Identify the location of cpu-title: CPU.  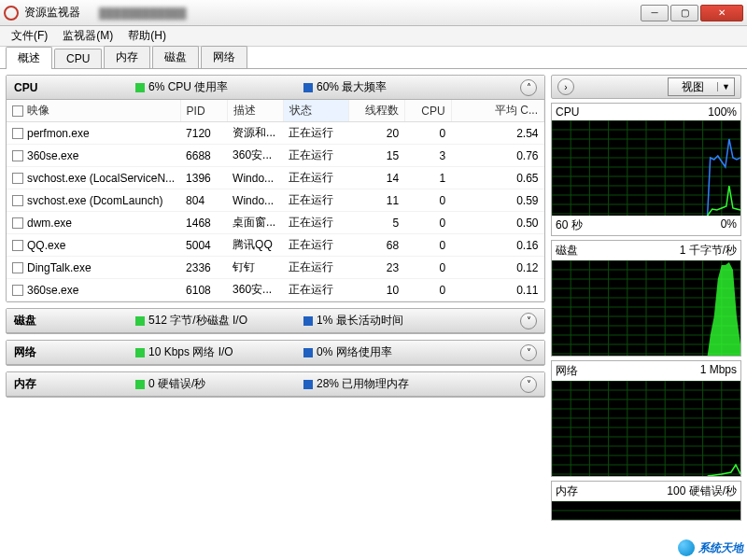
(75, 88).